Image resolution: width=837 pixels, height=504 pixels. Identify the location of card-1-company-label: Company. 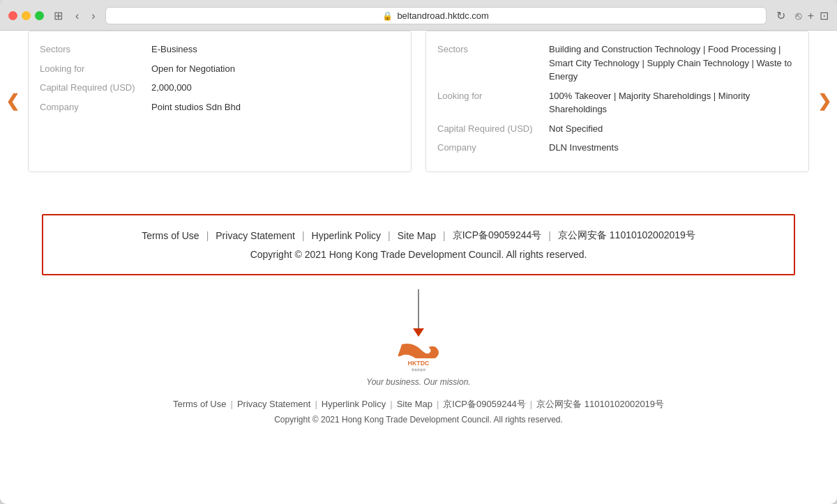
(96, 107).